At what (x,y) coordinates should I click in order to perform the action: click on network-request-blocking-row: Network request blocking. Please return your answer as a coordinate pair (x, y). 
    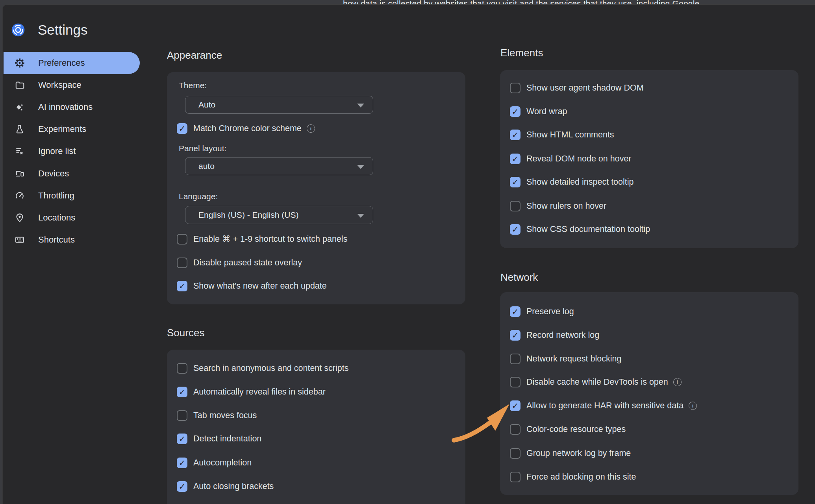
    Looking at the image, I should click on (565, 359).